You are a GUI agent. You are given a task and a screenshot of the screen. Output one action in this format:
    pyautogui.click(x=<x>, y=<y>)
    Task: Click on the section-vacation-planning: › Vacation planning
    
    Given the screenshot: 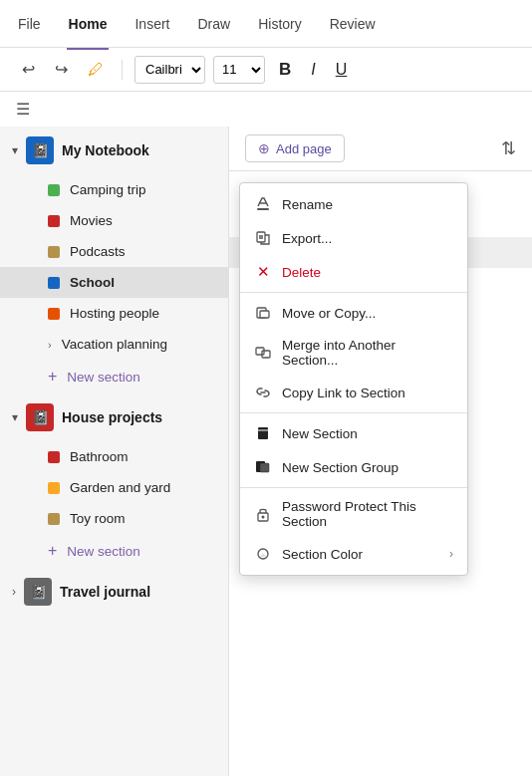 What is the action you would take?
    pyautogui.click(x=114, y=345)
    